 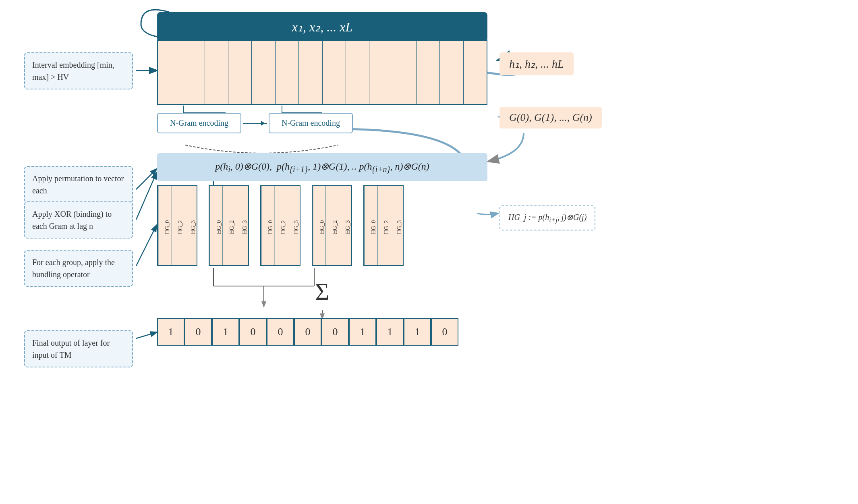 What do you see at coordinates (253, 332) in the screenshot?
I see `output-cell-3: 0` at bounding box center [253, 332].